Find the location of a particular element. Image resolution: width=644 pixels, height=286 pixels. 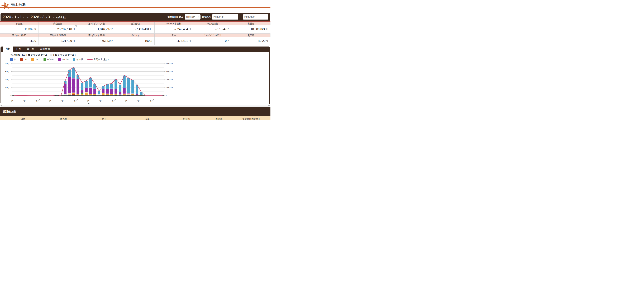

summary-value-cell: -160pt is located at coordinates (136, 41).